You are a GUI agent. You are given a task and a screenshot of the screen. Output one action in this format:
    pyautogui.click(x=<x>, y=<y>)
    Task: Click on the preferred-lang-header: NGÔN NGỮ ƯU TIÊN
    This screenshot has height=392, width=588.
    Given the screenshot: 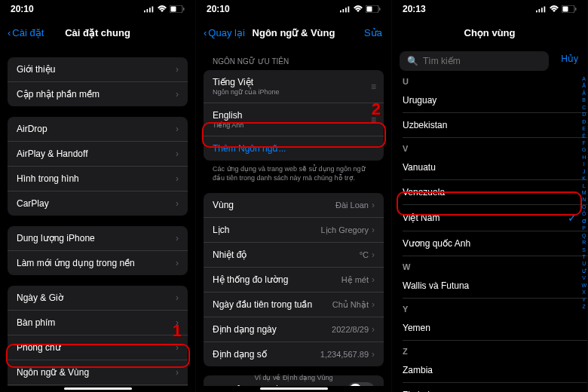 What is the action you would take?
    pyautogui.click(x=294, y=62)
    